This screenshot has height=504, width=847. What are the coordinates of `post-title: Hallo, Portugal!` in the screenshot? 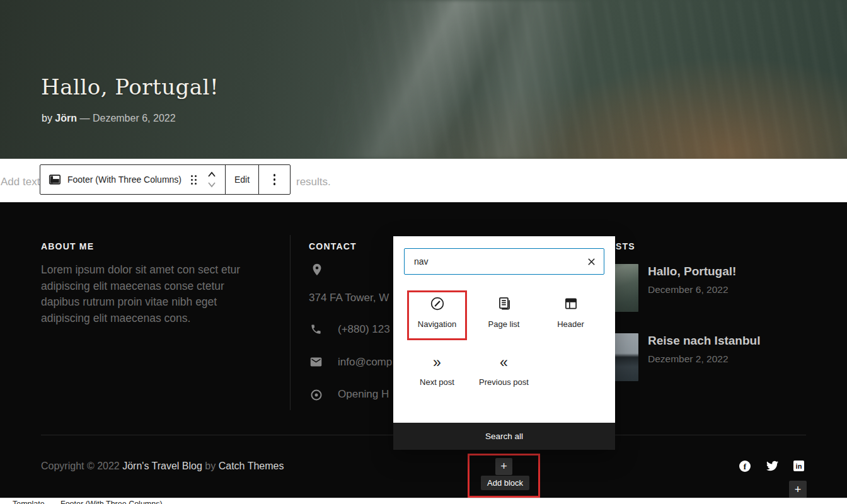 It's located at (130, 87).